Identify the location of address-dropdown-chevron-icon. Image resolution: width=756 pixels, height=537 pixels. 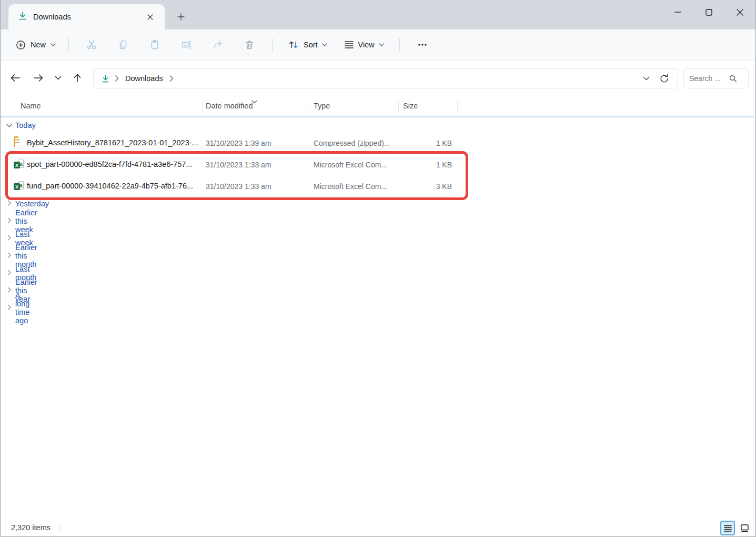
(646, 78).